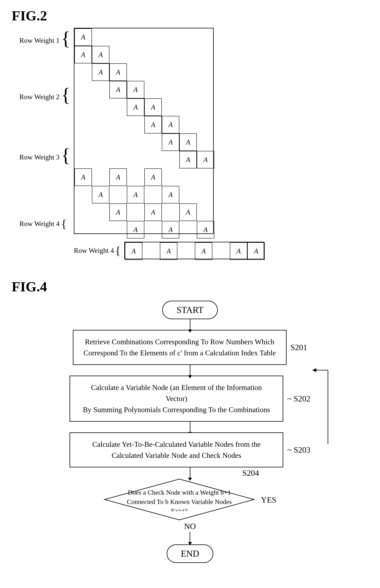 The width and height of the screenshot is (380, 588). I want to click on arrow-s203-s204, so click(190, 473).